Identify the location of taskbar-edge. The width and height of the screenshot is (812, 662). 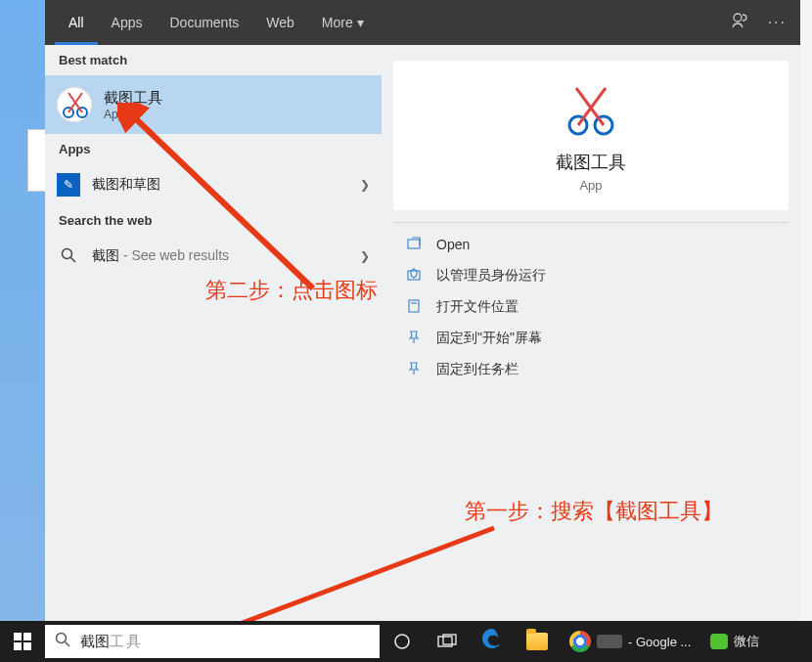
(492, 641).